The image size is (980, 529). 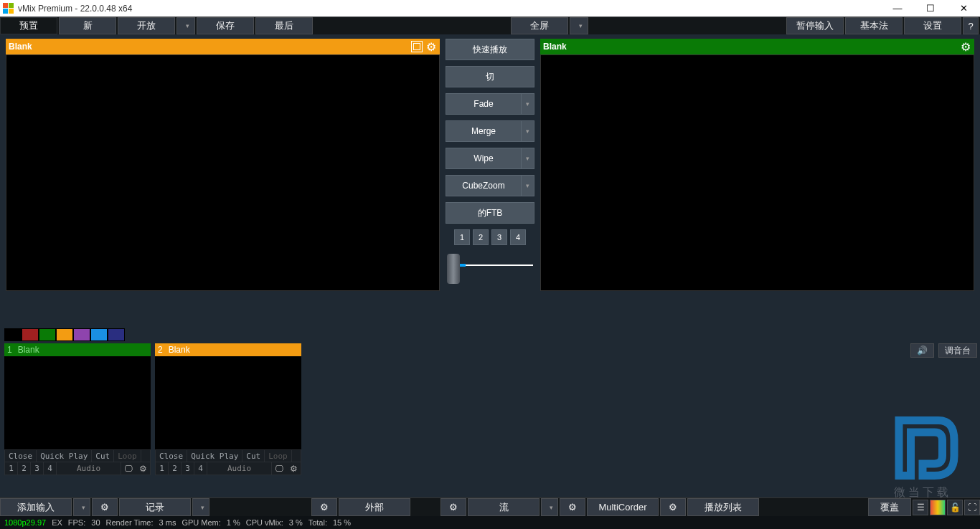 What do you see at coordinates (933, 26) in the screenshot?
I see `settings-button: 设置` at bounding box center [933, 26].